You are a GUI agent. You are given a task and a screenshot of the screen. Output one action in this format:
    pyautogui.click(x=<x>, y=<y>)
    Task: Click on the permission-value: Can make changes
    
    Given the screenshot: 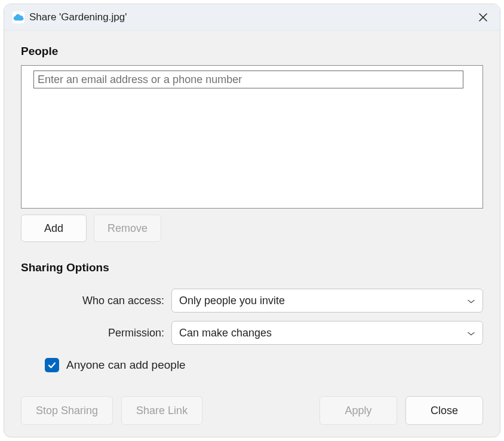 What is the action you would take?
    pyautogui.click(x=226, y=333)
    